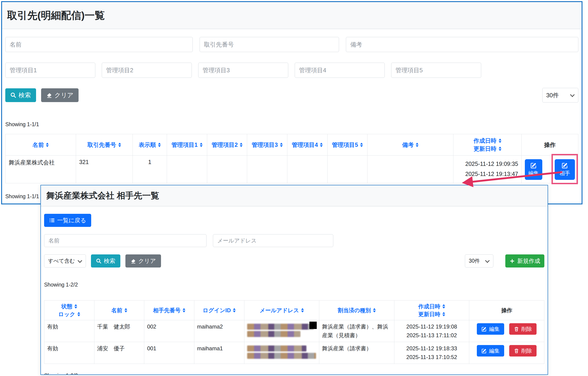 Image resolution: width=588 pixels, height=376 pixels. Describe the element at coordinates (119, 353) in the screenshot. I see `cell-name: 浦安 優子` at that location.